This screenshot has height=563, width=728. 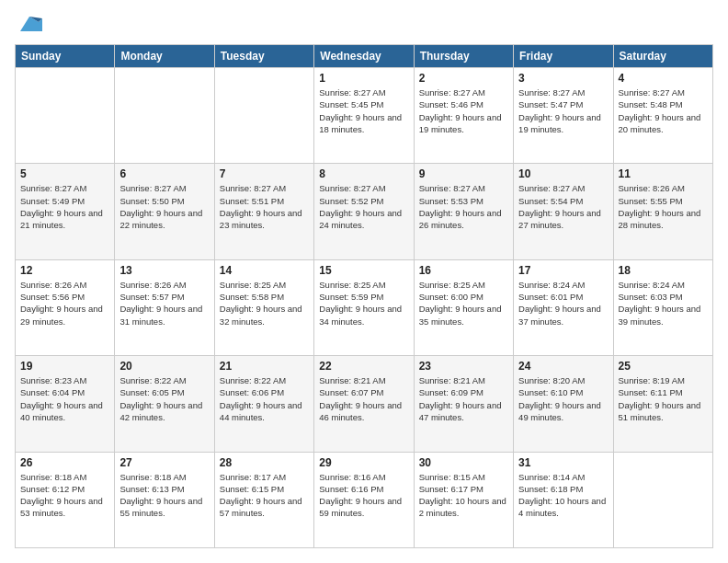 What do you see at coordinates (463, 500) in the screenshot?
I see `calendar-cell: 30Sunrise: 8:15 AMSunset: 6:17 PMDayligh…` at bounding box center [463, 500].